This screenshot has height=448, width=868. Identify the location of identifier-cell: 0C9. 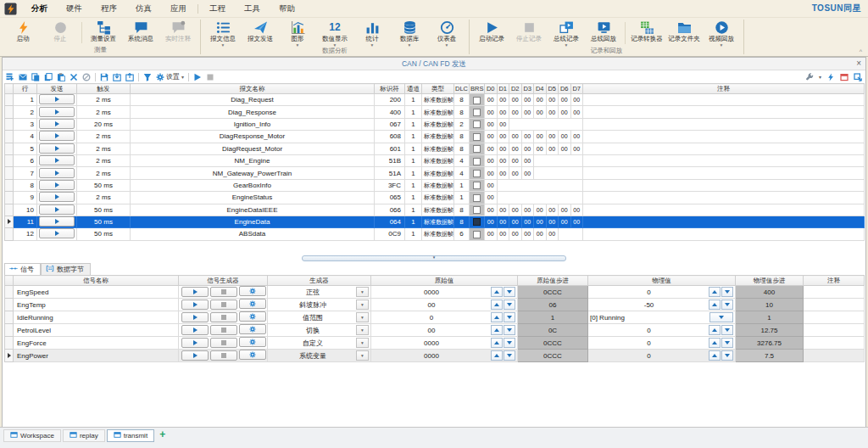
(390, 234).